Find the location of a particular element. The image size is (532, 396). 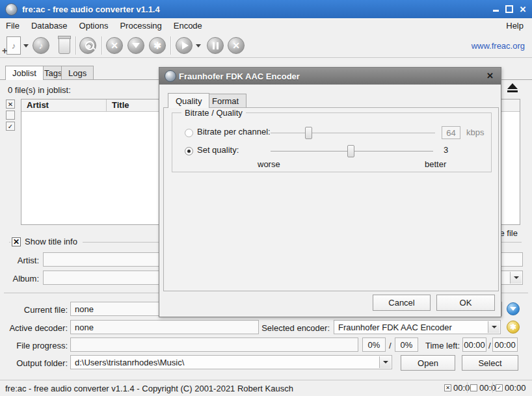

menu-file: File is located at coordinates (13, 25).